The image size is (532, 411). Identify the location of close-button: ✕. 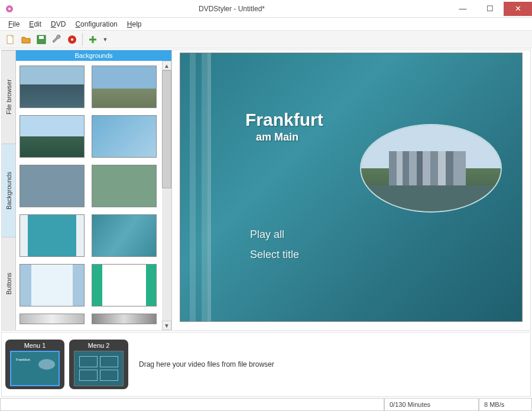
(518, 9).